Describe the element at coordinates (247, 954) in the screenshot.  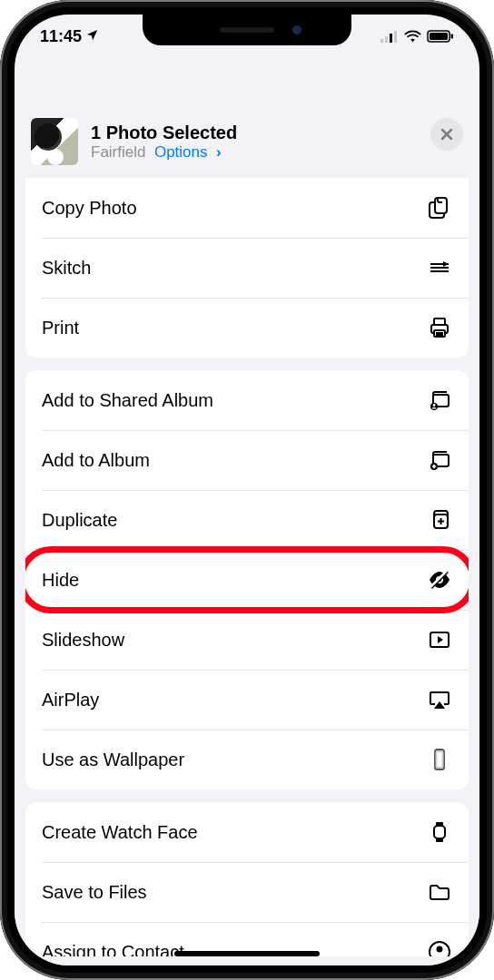
I see `home-indicator` at that location.